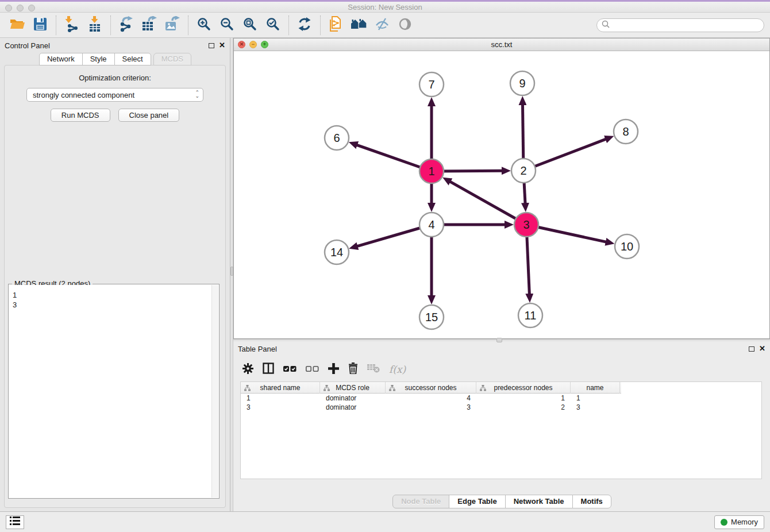 The image size is (770, 532). What do you see at coordinates (501, 398) in the screenshot?
I see `table-row: 1dominator411` at bounding box center [501, 398].